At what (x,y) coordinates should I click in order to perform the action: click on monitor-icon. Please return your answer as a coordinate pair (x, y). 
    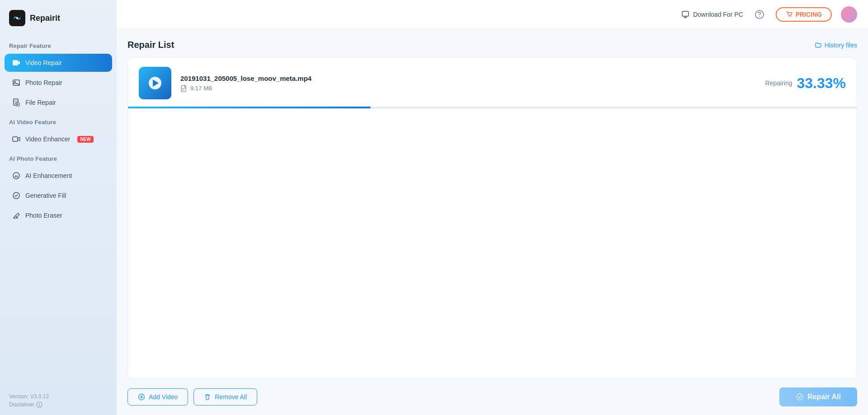
    Looking at the image, I should click on (685, 14).